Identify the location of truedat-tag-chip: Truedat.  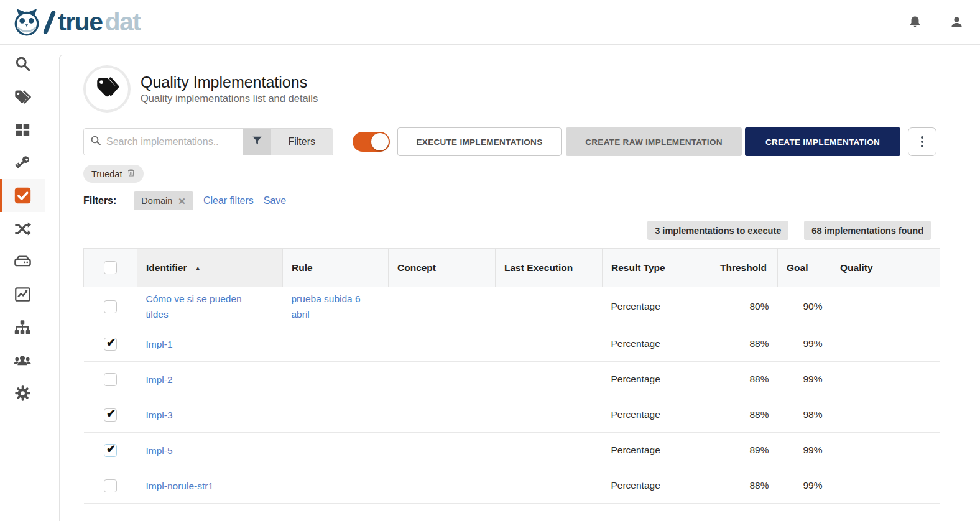
(113, 174).